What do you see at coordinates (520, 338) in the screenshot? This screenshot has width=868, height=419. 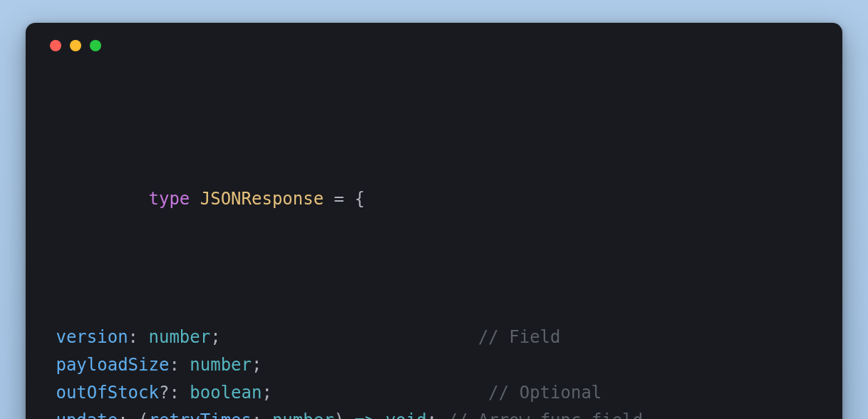 I see `code-comment: // Field` at bounding box center [520, 338].